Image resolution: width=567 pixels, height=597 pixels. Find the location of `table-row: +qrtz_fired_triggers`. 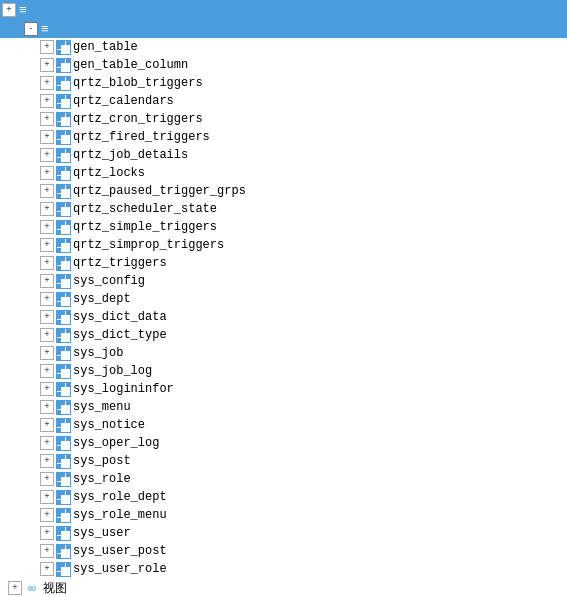

table-row: +qrtz_fired_triggers is located at coordinates (284, 137).